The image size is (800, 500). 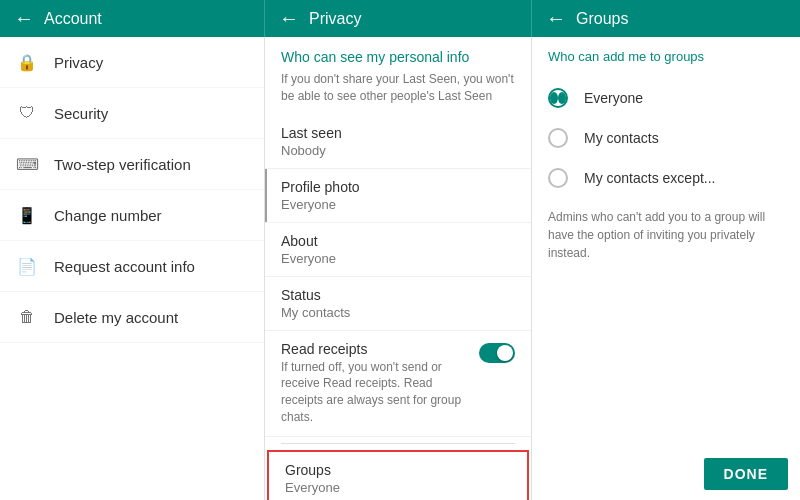 I want to click on groups-section-title: Who can add me to groups, so click(x=666, y=58).